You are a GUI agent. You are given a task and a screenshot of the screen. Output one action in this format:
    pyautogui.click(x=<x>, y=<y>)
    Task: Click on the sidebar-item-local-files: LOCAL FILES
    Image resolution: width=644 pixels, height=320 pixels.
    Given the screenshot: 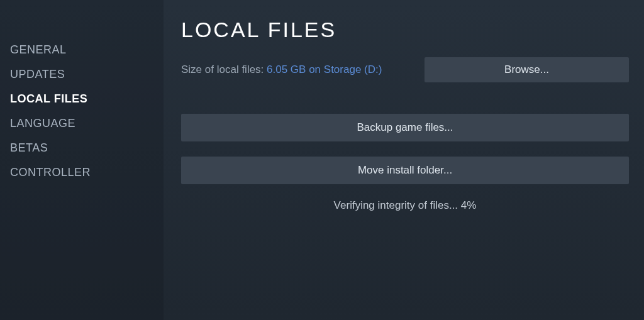 What is the action you would take?
    pyautogui.click(x=87, y=99)
    